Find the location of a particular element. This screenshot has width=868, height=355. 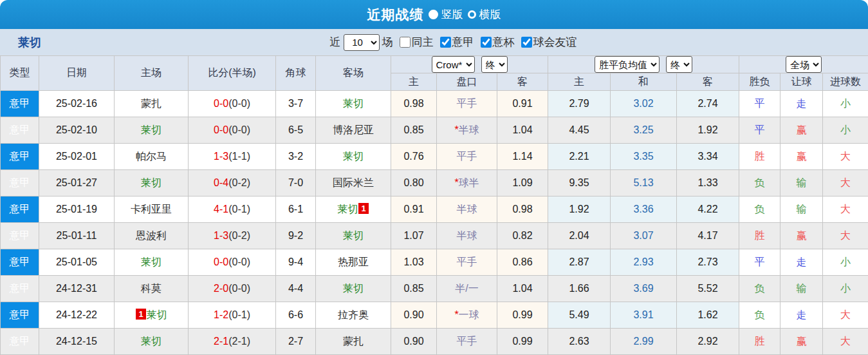

europe-home-odds-cell: 1.66 is located at coordinates (579, 289).